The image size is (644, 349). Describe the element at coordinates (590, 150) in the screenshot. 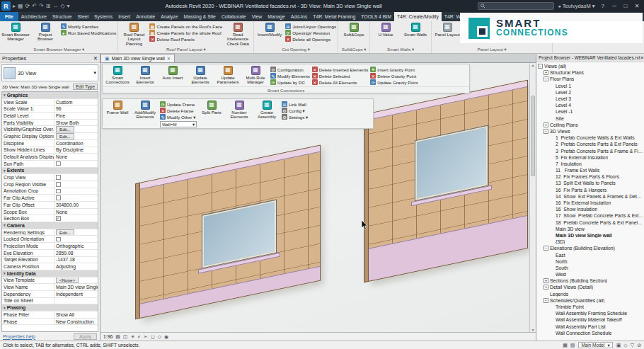

I see `tree-item-3-prefab-concrete-parts-frame-fixing: 3_Prefab Concrete Parts & Frame & Fixing` at that location.